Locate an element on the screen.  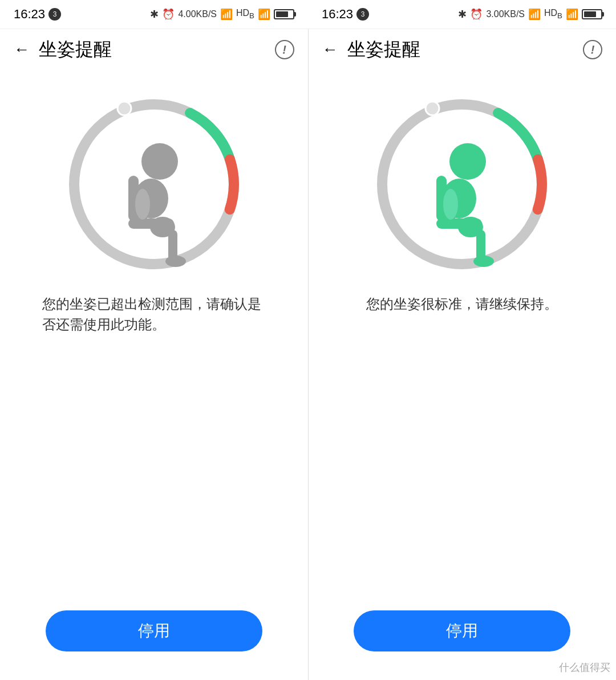
time-left: 16:23 3 is located at coordinates (38, 14).